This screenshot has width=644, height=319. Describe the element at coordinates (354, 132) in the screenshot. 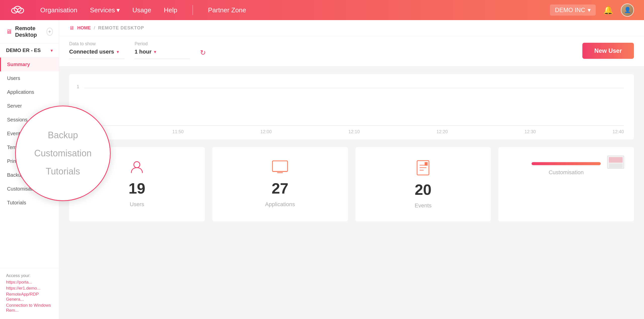

I see `chart-x-labels: 11:40 11:50 12:00 12:10 12:20 12:30 12:4…` at that location.